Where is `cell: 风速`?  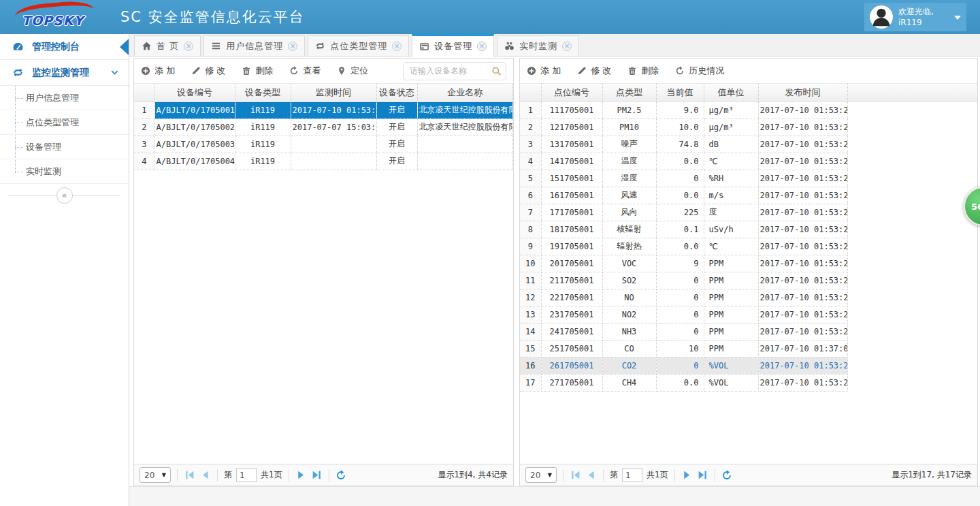 cell: 风速 is located at coordinates (629, 195).